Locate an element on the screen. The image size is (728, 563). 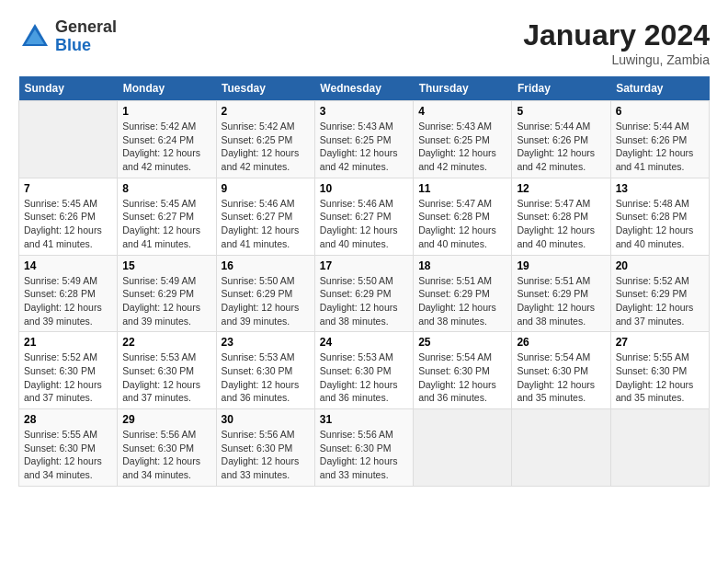
day-cell-18: 18Sunrise: 5:51 AMSunset: 6:29 PMDayligh… is located at coordinates (463, 293).